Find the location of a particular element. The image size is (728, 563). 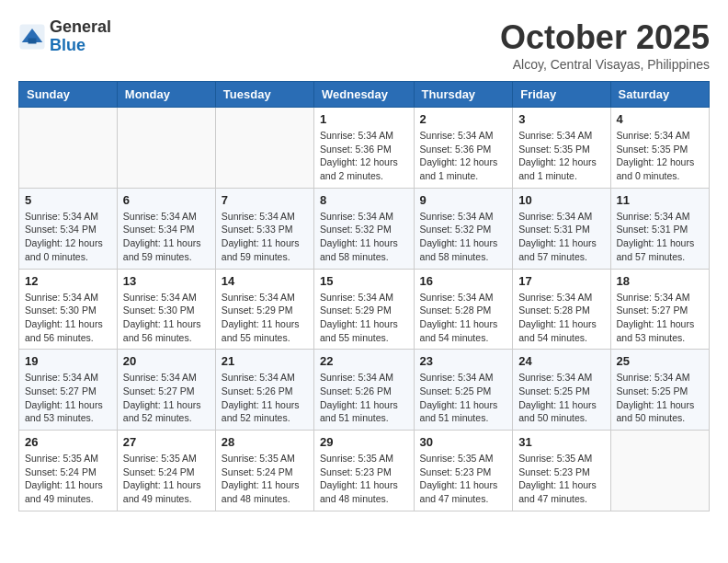

day-number: 6 is located at coordinates (166, 201).